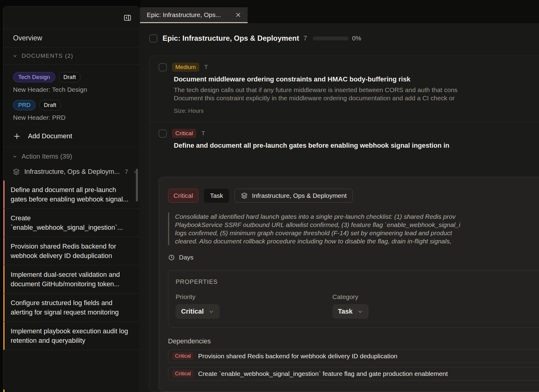 This screenshot has width=539, height=392. What do you see at coordinates (153, 38) in the screenshot?
I see `epic-checkbox` at bounding box center [153, 38].